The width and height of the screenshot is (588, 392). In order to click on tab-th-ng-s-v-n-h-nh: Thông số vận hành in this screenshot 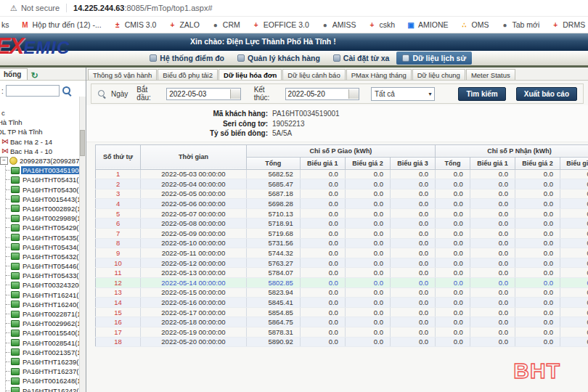, I will do `click(122, 74)`.